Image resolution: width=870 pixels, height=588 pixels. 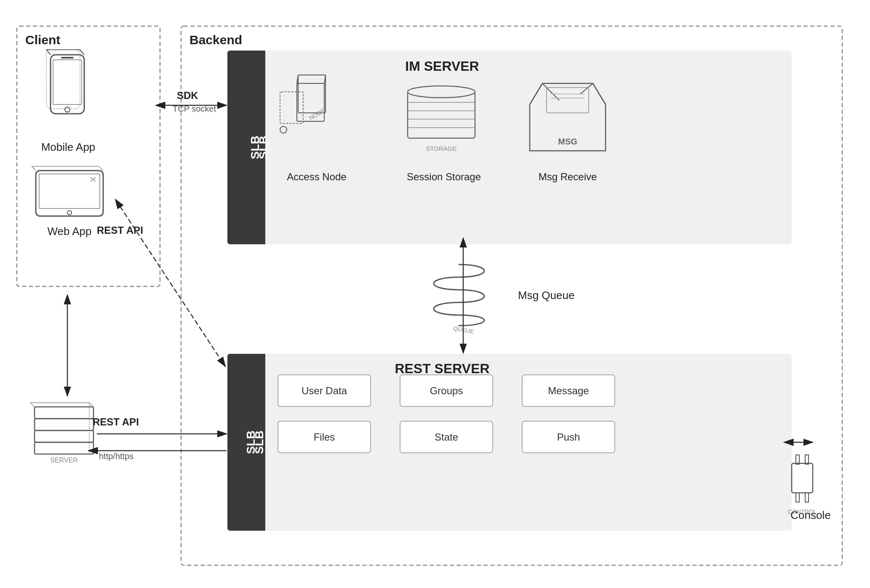 I want to click on svg-text: Msg Receive, so click(x=568, y=177).